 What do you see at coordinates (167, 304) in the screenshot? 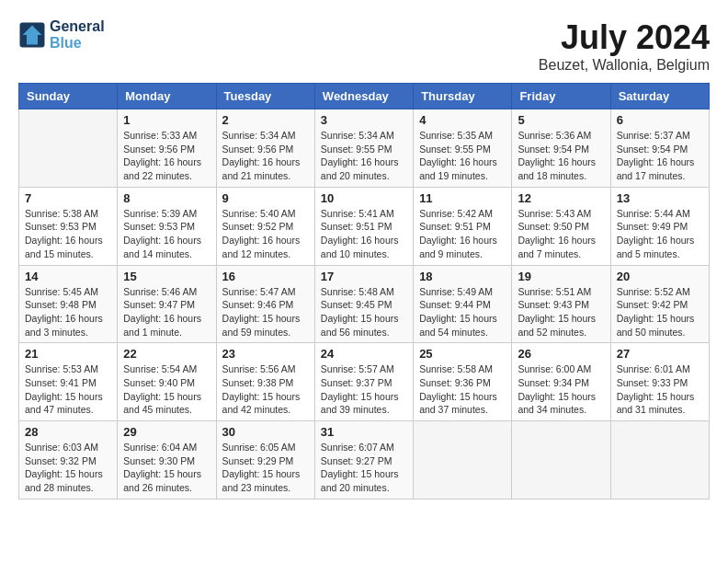
I see `calendar-cell: 15Sunrise: 5:46 AM Sunset: 9:47 PM Dayli…` at bounding box center [167, 304].